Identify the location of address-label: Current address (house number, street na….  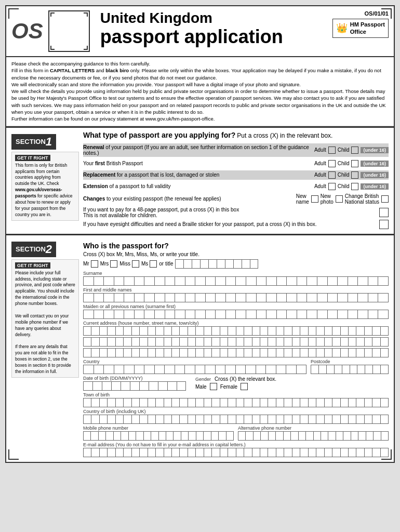
(236, 323).